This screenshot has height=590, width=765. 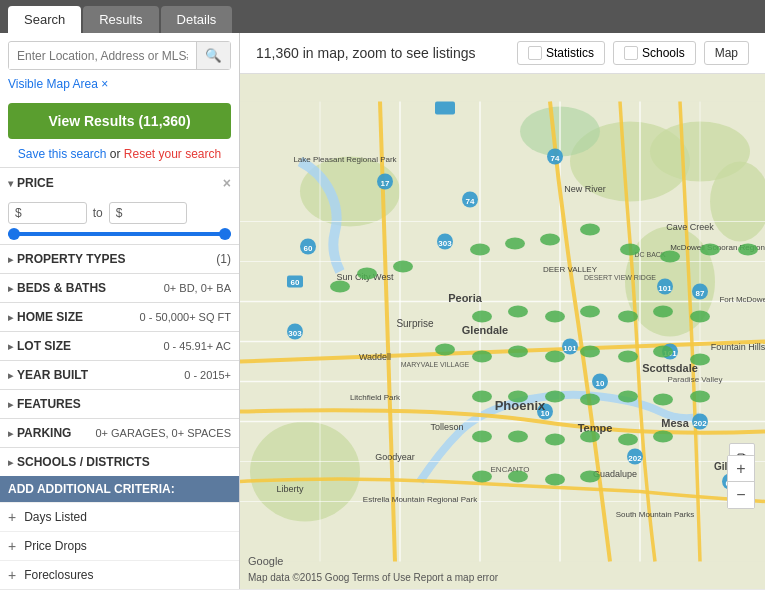 I want to click on schools-button: Schools, so click(x=654, y=53).